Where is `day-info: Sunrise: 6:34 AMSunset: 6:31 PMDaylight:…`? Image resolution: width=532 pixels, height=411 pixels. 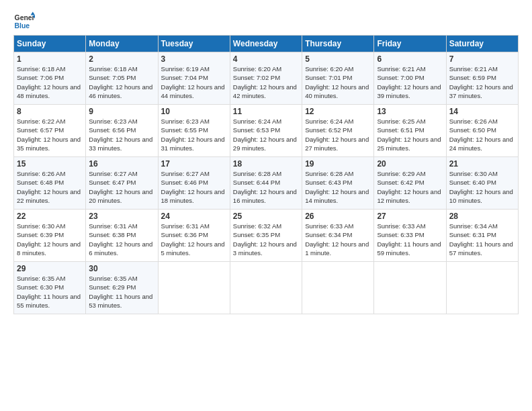
day-info: Sunrise: 6:34 AMSunset: 6:31 PMDaylight:… is located at coordinates (482, 239).